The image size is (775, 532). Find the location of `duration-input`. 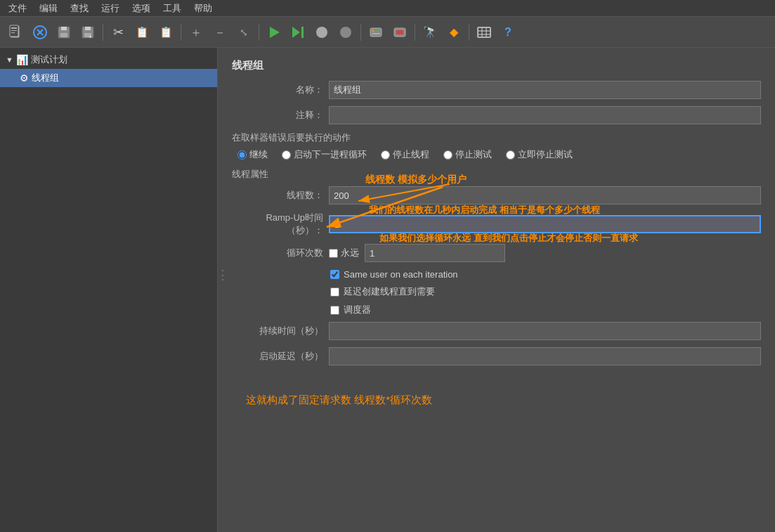

duration-input is located at coordinates (545, 331).